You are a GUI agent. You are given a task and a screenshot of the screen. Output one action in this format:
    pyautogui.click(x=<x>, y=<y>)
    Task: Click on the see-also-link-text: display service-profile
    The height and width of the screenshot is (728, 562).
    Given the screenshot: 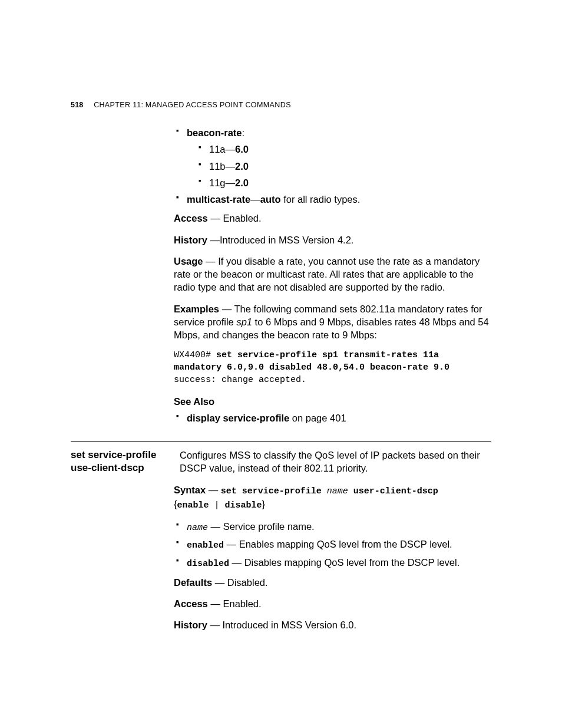 What is the action you would take?
    pyautogui.click(x=238, y=418)
    